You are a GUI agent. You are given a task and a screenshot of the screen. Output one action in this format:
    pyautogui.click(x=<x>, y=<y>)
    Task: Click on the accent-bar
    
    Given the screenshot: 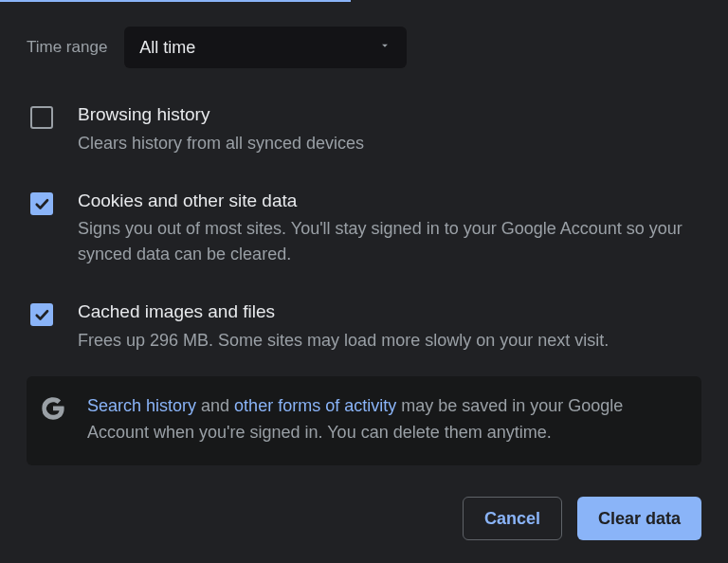 What is the action you would take?
    pyautogui.click(x=175, y=1)
    